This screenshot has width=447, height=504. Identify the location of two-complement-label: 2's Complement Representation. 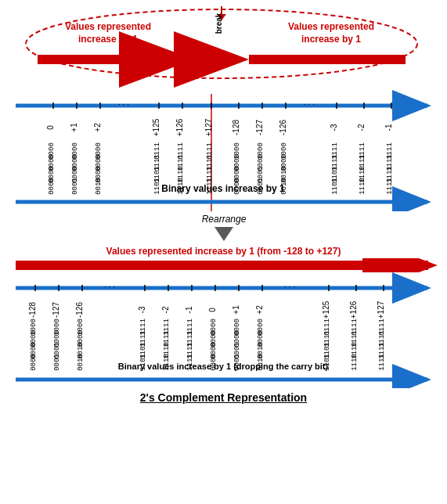
(224, 398).